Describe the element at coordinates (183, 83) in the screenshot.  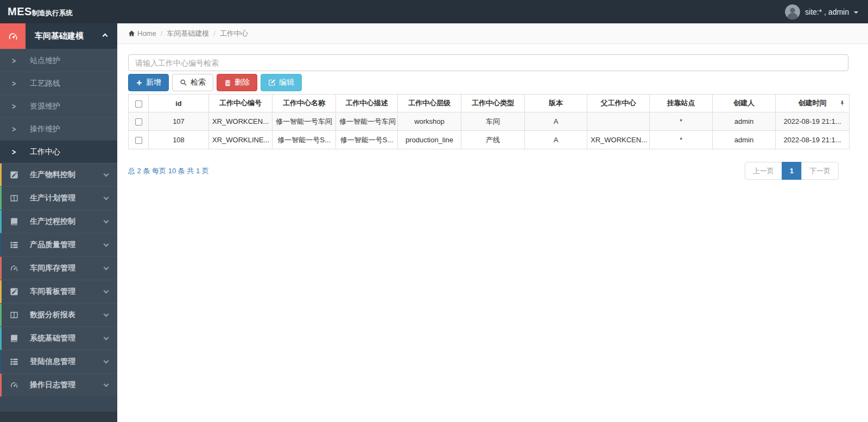
I see `search-icon` at that location.